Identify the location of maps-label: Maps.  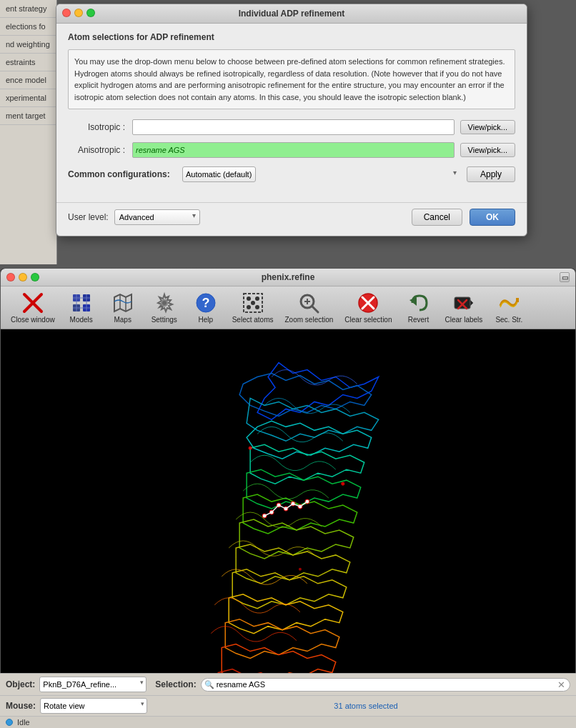
(122, 320).